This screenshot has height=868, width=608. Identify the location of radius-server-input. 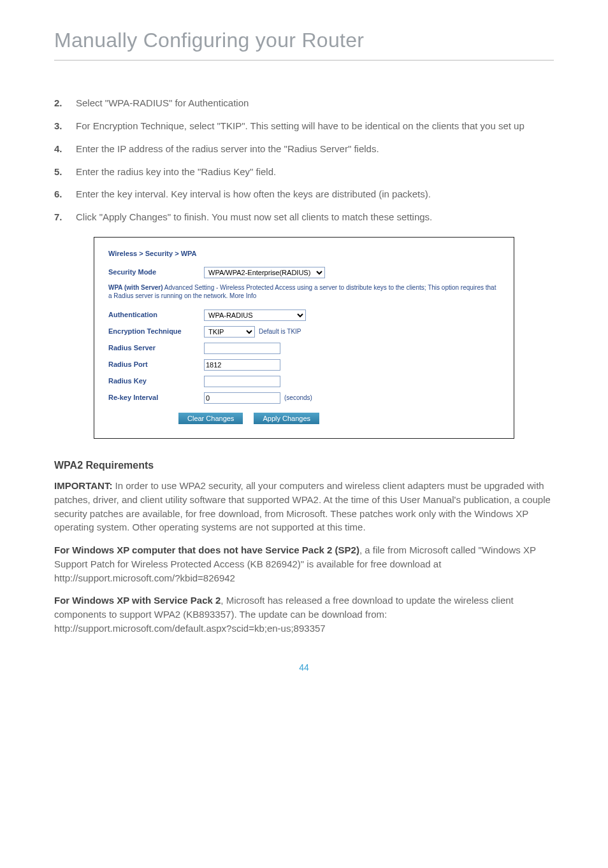
(242, 348).